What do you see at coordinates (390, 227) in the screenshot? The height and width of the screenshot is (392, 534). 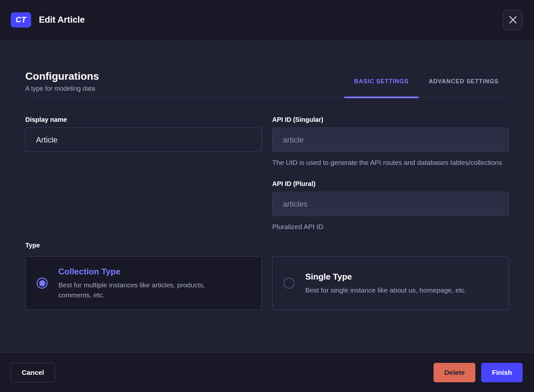 I see `api-id-plural-helper: Pluralized API ID` at bounding box center [390, 227].